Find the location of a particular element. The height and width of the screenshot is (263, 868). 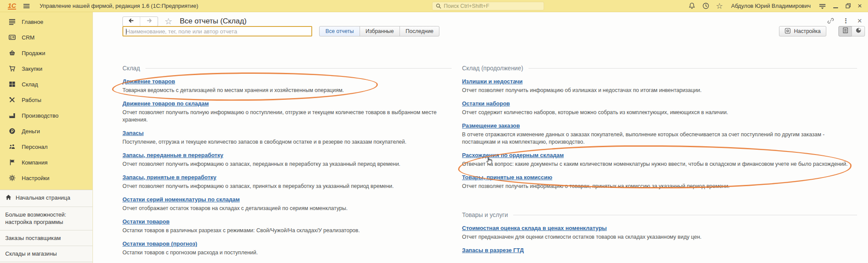

report-link: Движение товаров по складам is located at coordinates (166, 104).